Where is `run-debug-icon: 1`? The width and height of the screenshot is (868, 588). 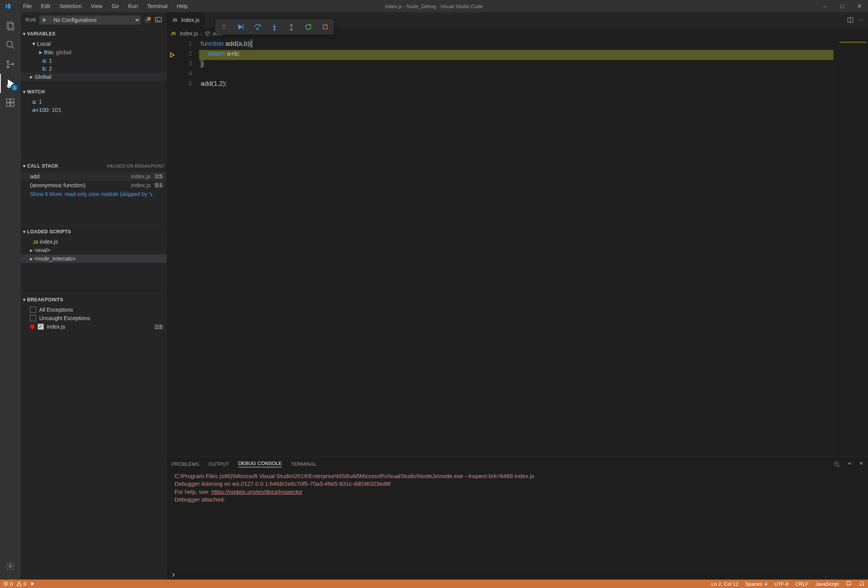
run-debug-icon: 1 is located at coordinates (10, 83).